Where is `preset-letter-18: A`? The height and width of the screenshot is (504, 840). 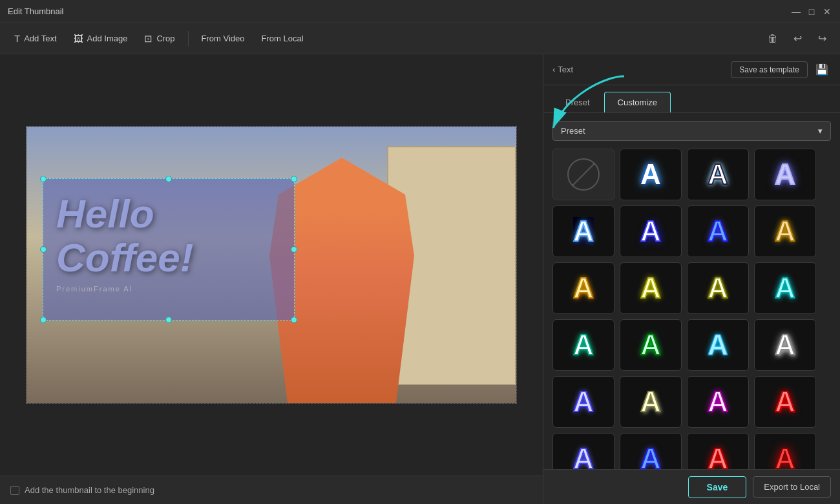
preset-letter-18: A is located at coordinates (718, 402).